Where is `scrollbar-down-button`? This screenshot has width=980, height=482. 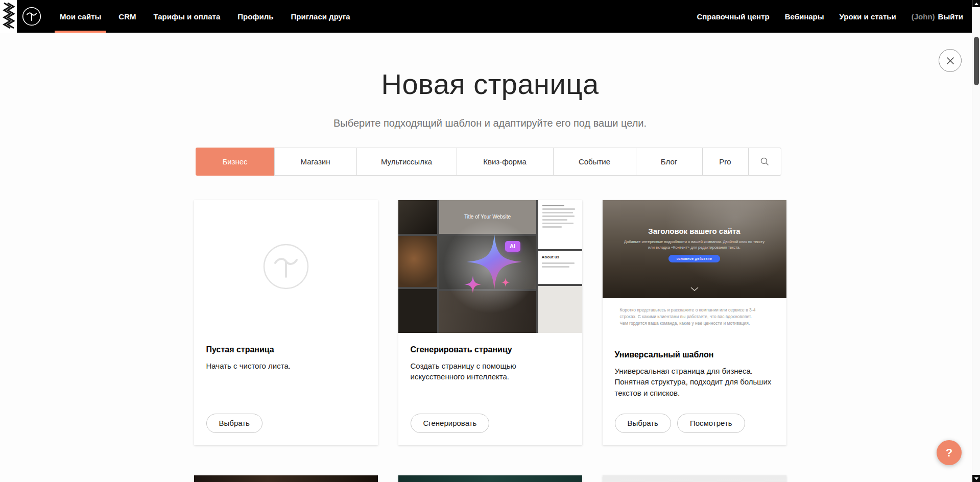 scrollbar-down-button is located at coordinates (976, 478).